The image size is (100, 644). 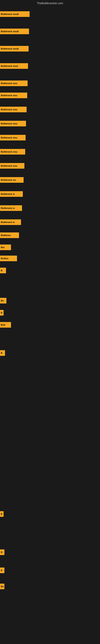 I want to click on bottleneck-bar-19: B, so click(x=3, y=270).